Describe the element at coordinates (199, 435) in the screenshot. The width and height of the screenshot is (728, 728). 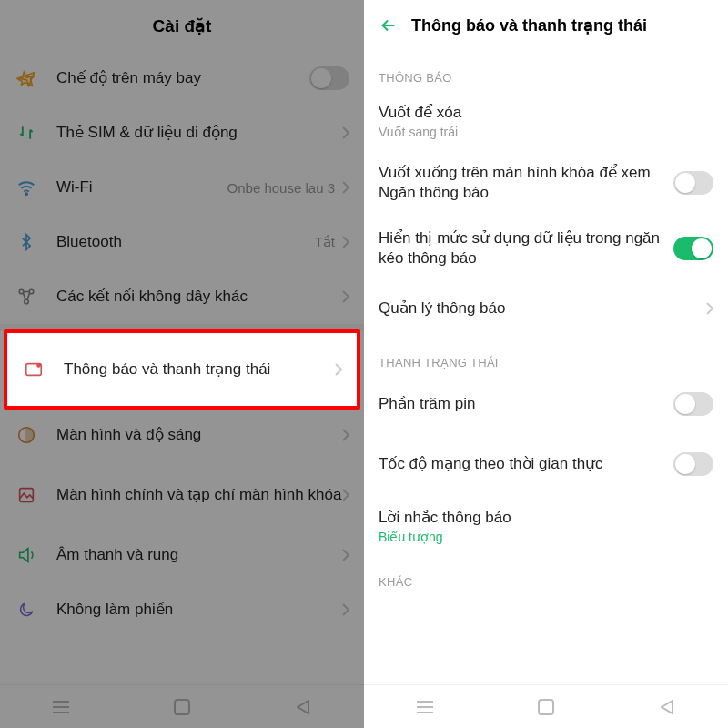
I see `display-label: Màn hình và độ sáng` at that location.